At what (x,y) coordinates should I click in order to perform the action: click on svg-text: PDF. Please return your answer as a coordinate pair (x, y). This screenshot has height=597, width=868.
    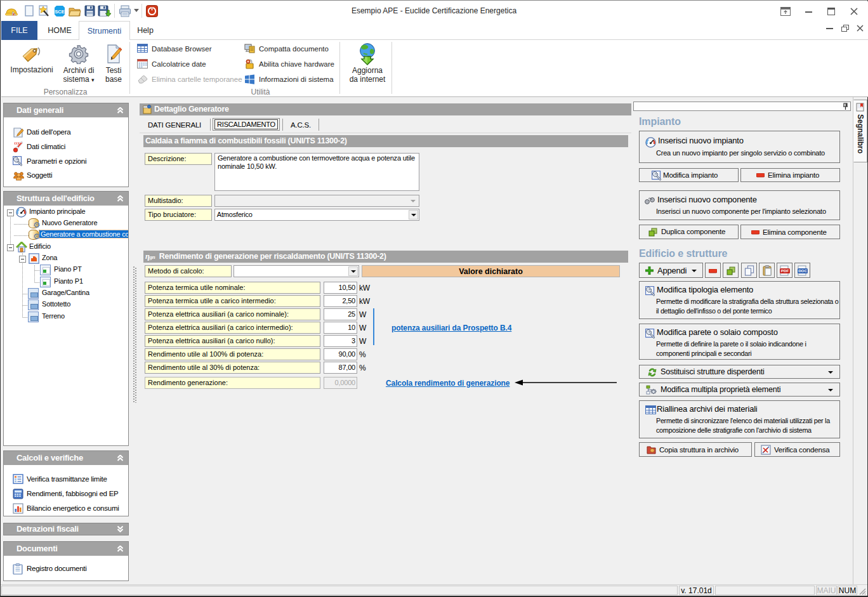
    Looking at the image, I should click on (786, 270).